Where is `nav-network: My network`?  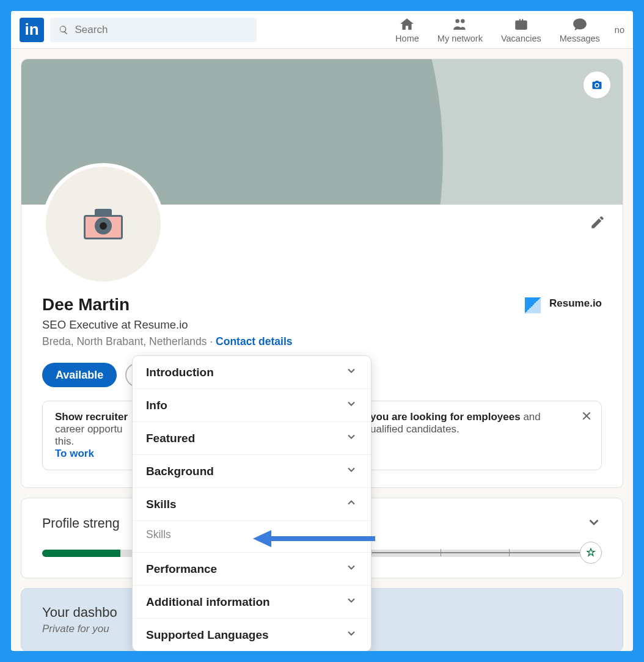 nav-network: My network is located at coordinates (460, 30).